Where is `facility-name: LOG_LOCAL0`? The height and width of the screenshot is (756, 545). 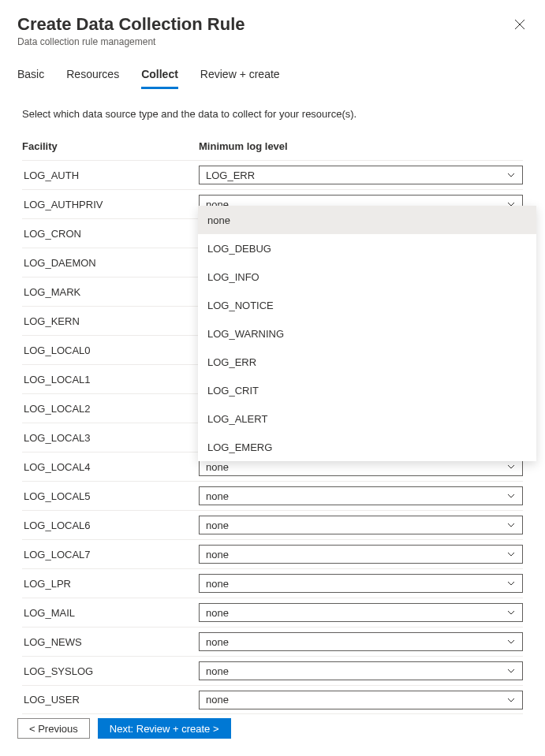
facility-name: LOG_LOCAL0 is located at coordinates (110, 350).